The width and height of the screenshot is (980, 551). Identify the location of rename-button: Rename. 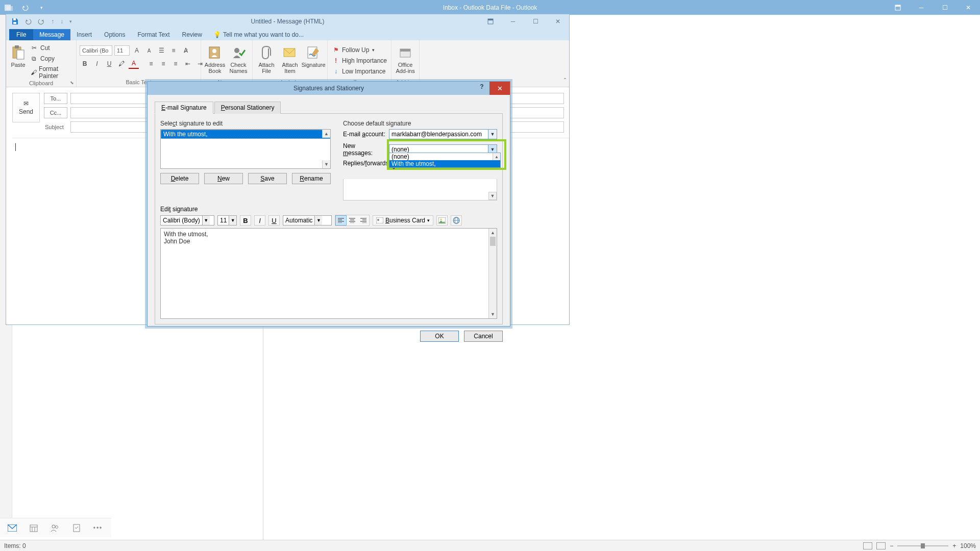
(311, 179).